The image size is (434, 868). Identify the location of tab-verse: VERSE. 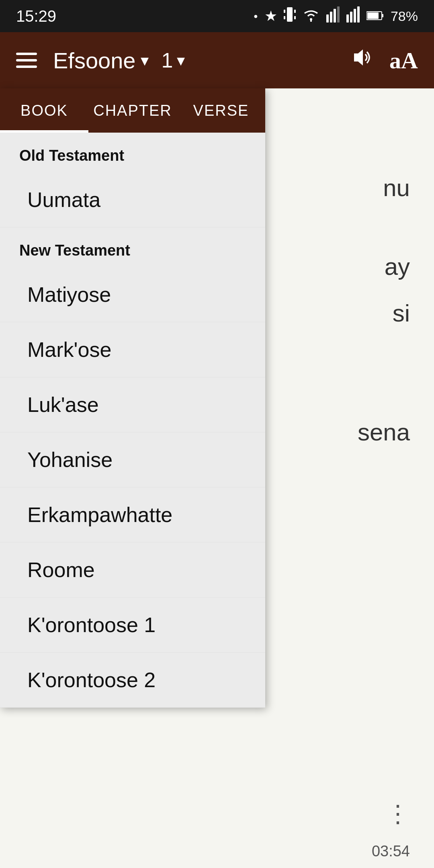
(221, 111).